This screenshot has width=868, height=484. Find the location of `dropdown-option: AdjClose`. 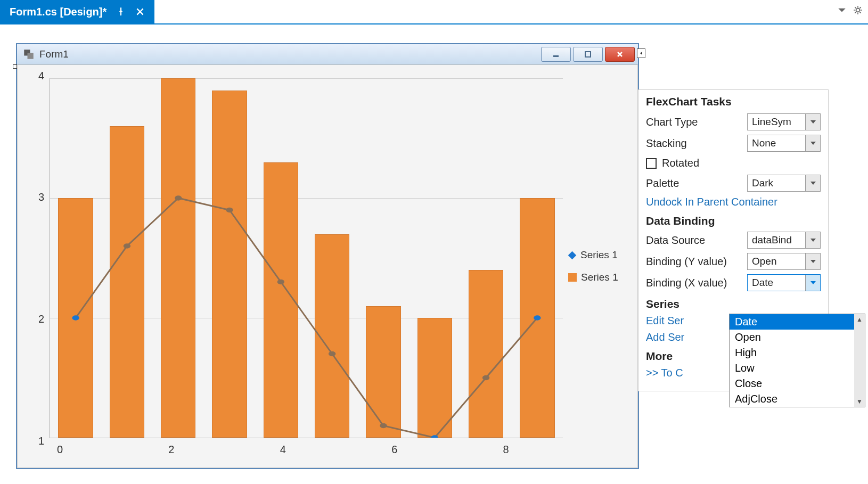

dropdown-option: AdjClose is located at coordinates (797, 399).